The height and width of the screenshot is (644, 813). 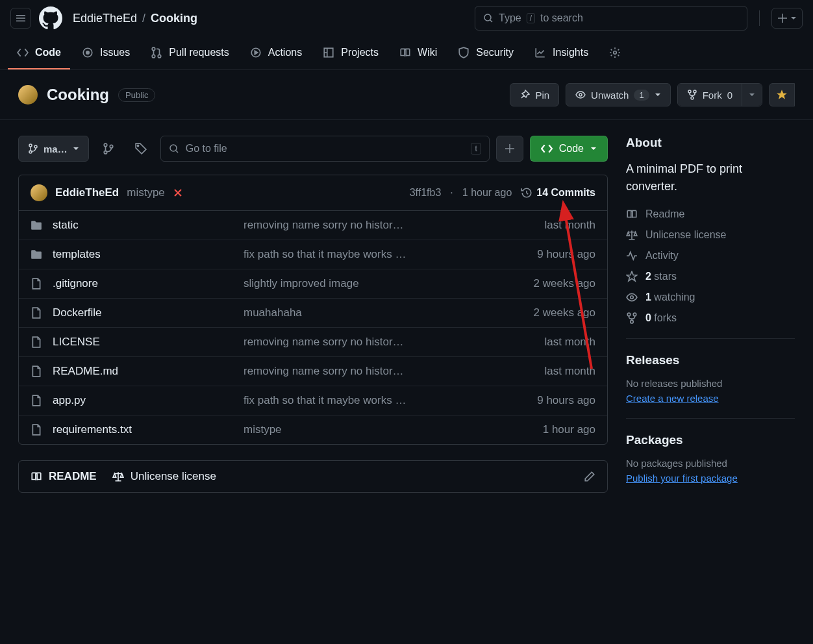 I want to click on file-name: requirements.txt, so click(x=144, y=430).